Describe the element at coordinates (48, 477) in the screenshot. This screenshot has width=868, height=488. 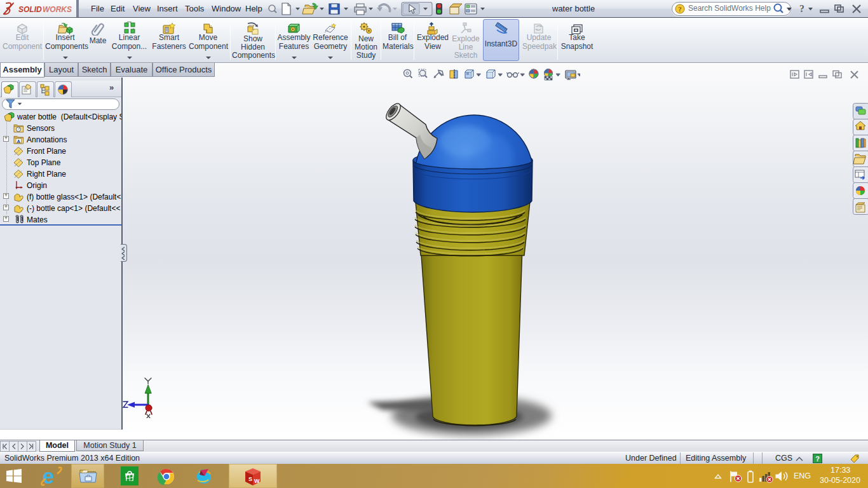
I see `svg-text: e` at that location.